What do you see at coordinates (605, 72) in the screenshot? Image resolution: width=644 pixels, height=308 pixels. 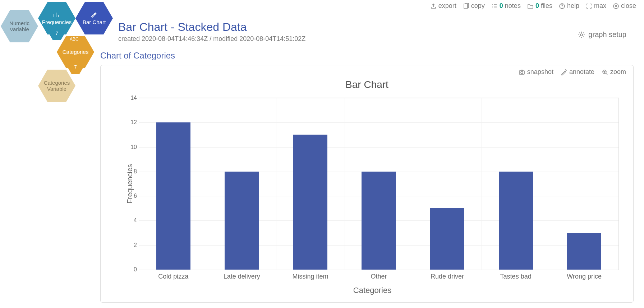 I see `zoom-icon` at bounding box center [605, 72].